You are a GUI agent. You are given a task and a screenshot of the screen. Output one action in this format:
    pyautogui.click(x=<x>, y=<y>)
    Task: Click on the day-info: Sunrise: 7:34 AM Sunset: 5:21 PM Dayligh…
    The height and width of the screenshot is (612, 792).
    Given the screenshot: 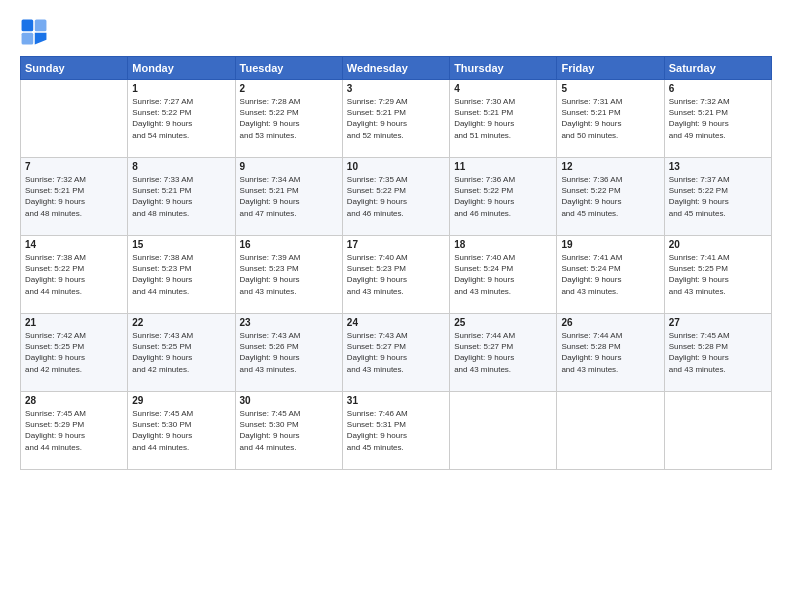 What is the action you would take?
    pyautogui.click(x=289, y=196)
    